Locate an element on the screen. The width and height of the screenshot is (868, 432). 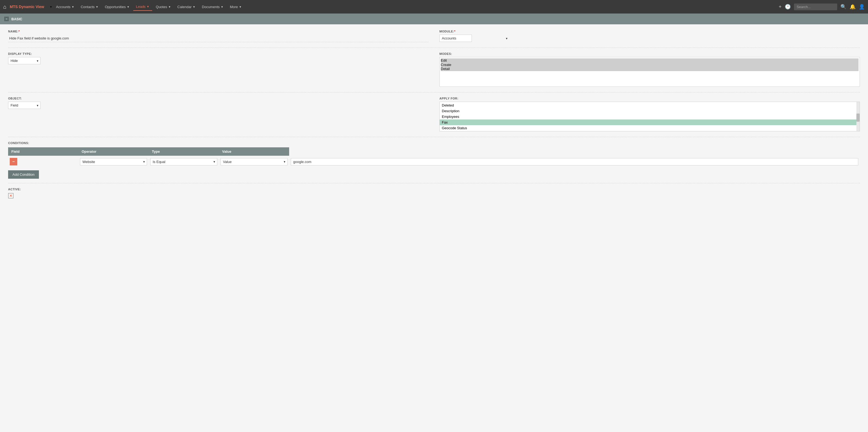
form-row-displaytype-modes: DISPLAY TYPE: Hide Show Read Only ▼ MODE… is located at coordinates (434, 69).